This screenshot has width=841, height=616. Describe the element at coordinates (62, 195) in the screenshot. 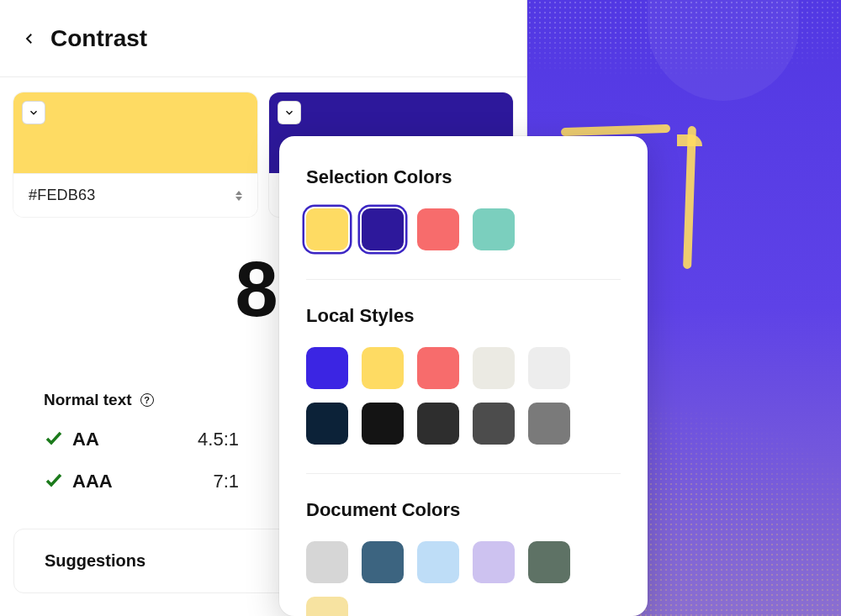

I see `foreground-hex-value: #FEDB63` at that location.